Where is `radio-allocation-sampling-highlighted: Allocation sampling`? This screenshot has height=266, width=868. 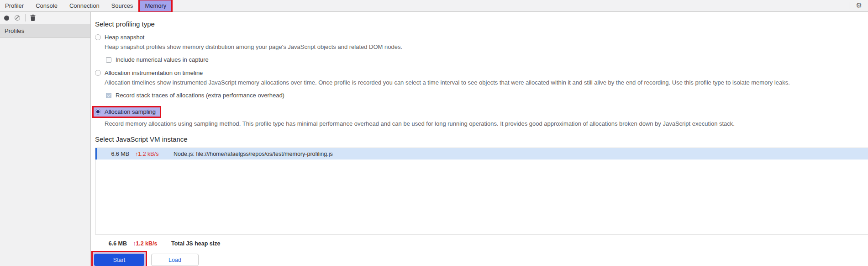 radio-allocation-sampling-highlighted: Allocation sampling is located at coordinates (127, 112).